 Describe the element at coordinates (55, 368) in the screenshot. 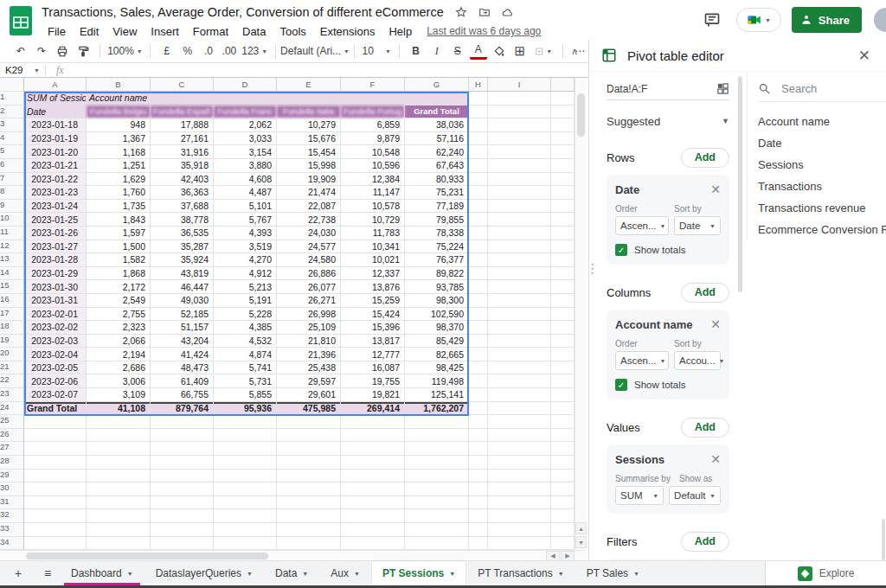

I see `cell: 2023-02-05` at that location.